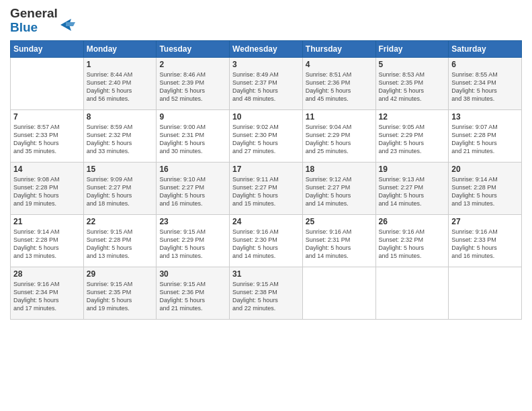  What do you see at coordinates (120, 192) in the screenshot?
I see `cell-content: Sunrise: 9:09 AM Sunset: 2:27 PM Dayligh…` at bounding box center [120, 192].